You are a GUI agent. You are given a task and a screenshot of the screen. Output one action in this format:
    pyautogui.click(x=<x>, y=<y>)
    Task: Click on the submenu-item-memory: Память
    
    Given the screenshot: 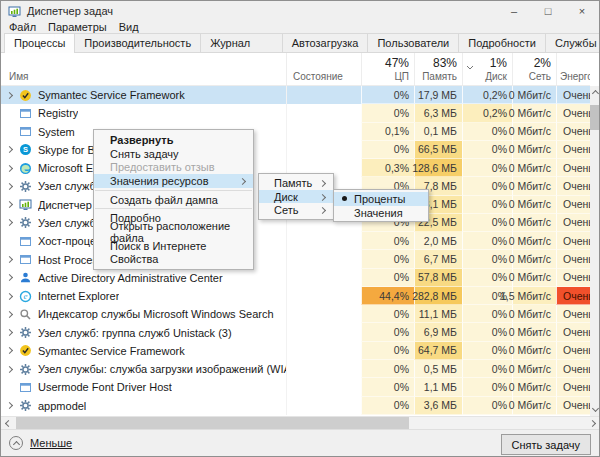 What is the action you would take?
    pyautogui.click(x=296, y=183)
    